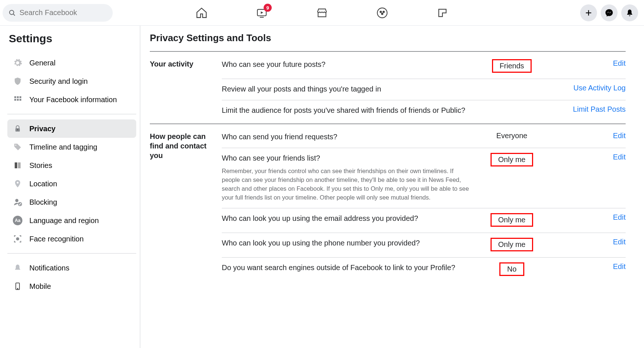 The image size is (644, 348). I want to click on mobile-icon, so click(18, 286).